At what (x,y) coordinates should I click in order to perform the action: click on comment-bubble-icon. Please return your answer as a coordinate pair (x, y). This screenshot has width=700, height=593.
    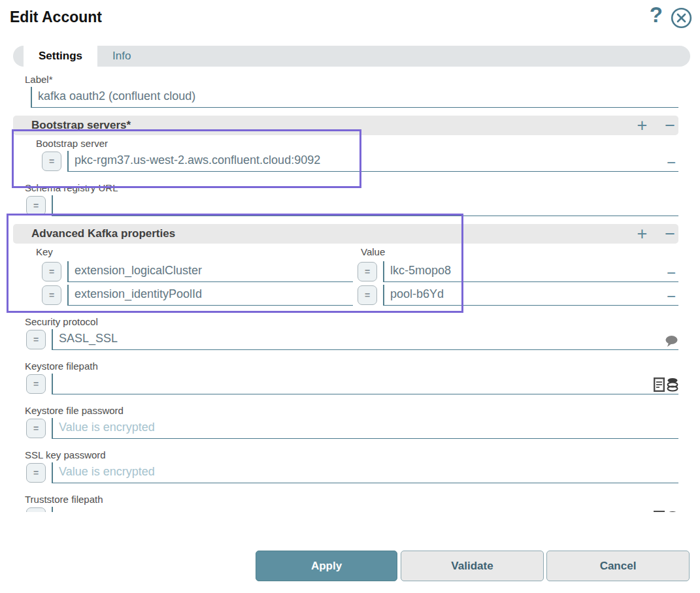
    Looking at the image, I should click on (672, 341).